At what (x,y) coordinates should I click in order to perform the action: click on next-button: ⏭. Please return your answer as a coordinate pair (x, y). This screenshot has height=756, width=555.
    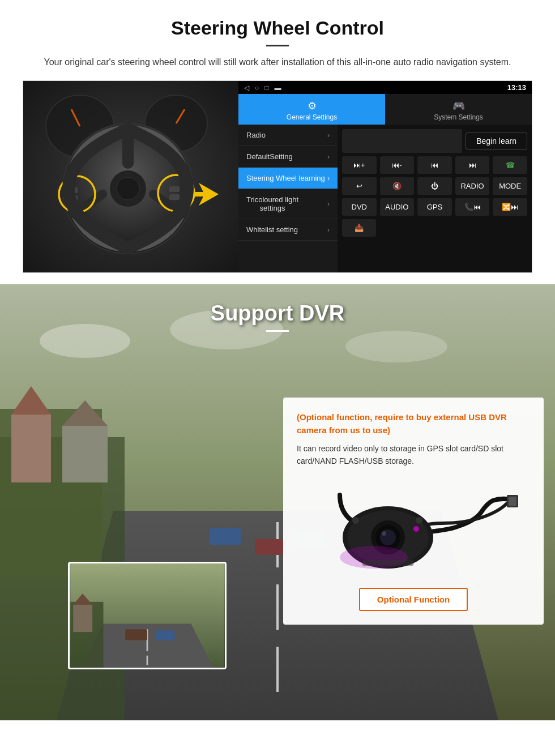
    Looking at the image, I should click on (472, 165).